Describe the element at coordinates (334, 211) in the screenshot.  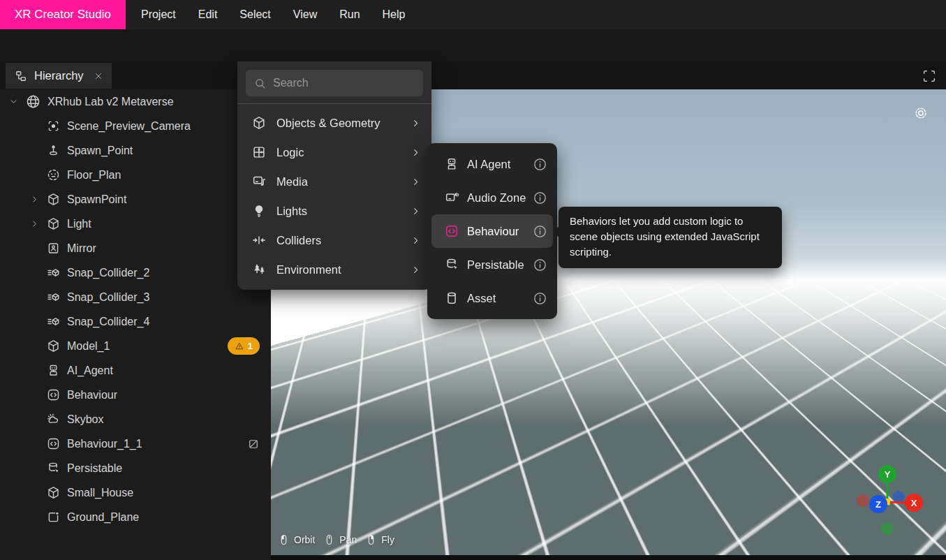
I see `insert-menu-item-lights: Lights` at that location.